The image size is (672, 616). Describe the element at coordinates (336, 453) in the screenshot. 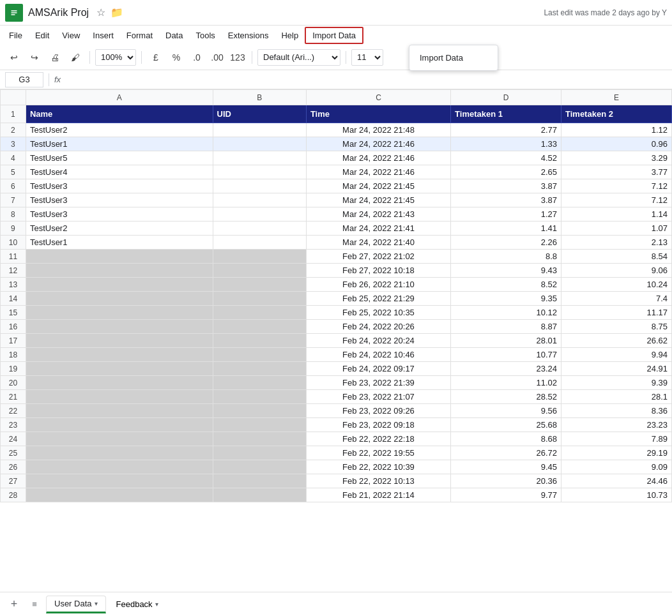

I see `table-row: 25Feb 22, 2022 19:5526.7229.19` at that location.